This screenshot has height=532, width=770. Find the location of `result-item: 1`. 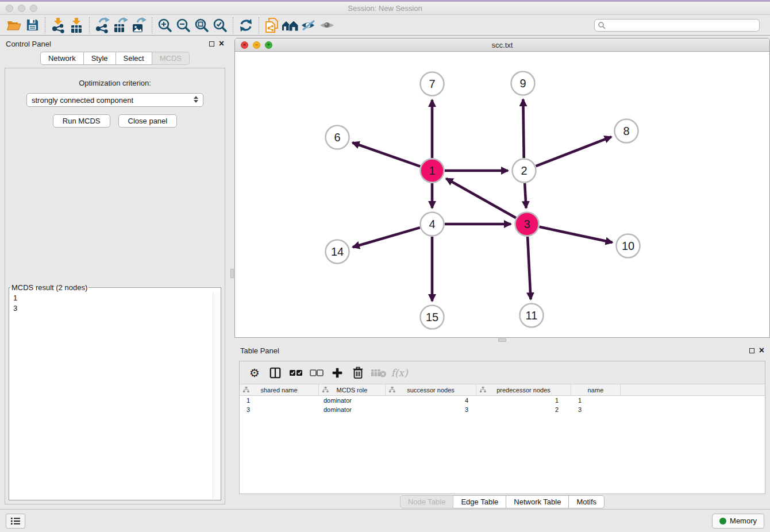

result-item: 1 is located at coordinates (111, 298).